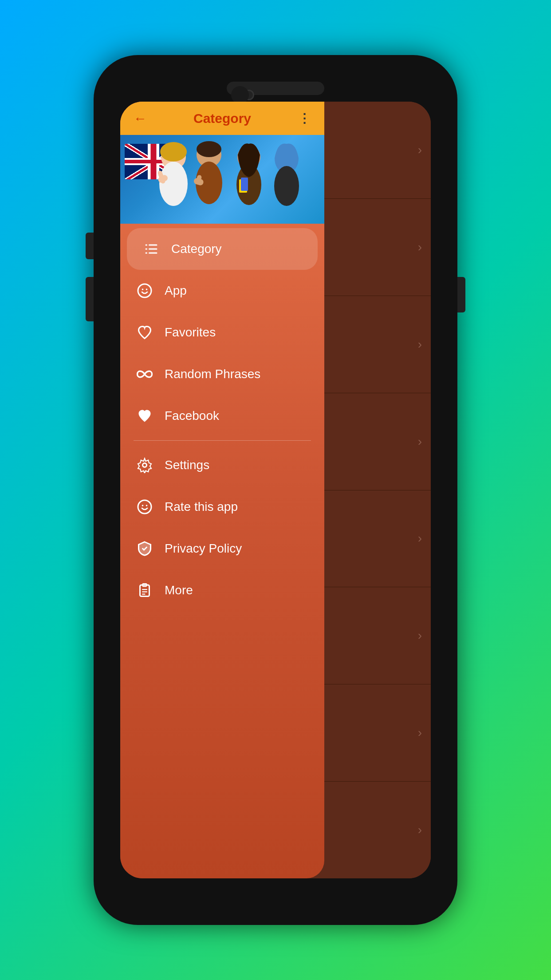 Image resolution: width=551 pixels, height=980 pixels. What do you see at coordinates (378, 830) in the screenshot?
I see `right-item-8: ›` at bounding box center [378, 830].